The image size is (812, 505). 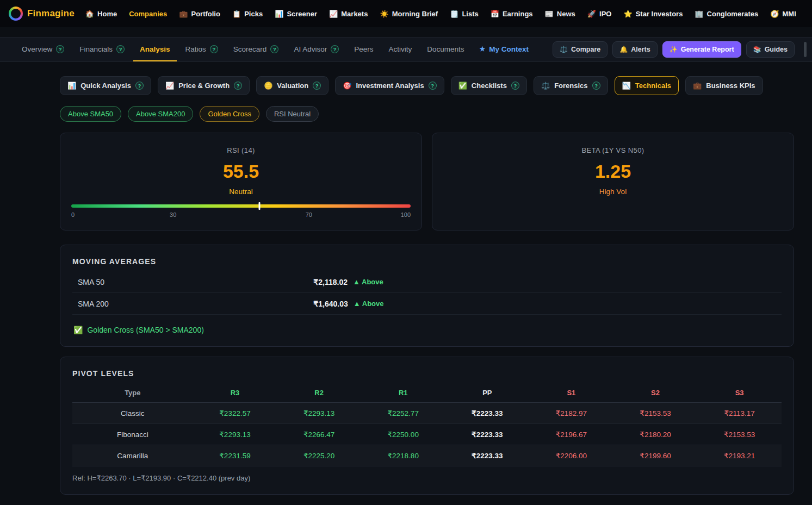 I want to click on topnav-item-label: Earnings, so click(x=518, y=14).